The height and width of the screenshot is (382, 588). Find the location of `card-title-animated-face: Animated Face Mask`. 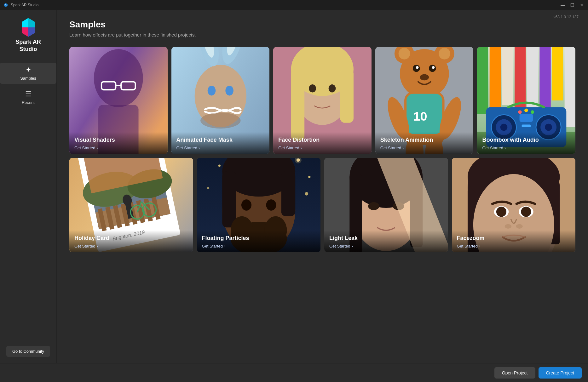

card-title-animated-face: Animated Face Mask is located at coordinates (221, 140).